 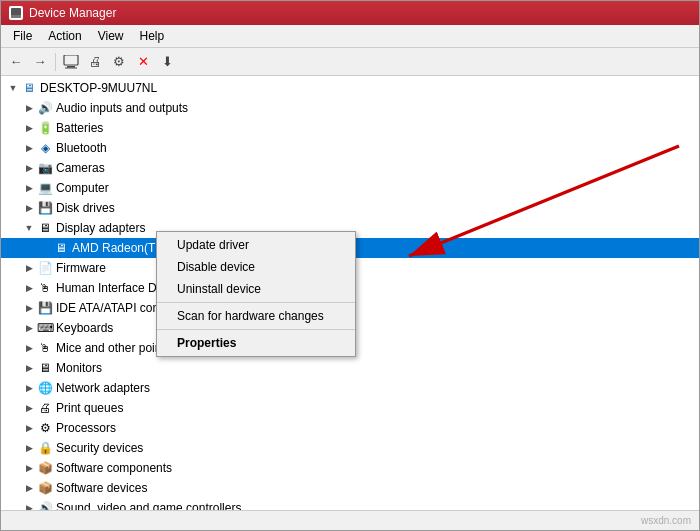 I want to click on tree-root: ▼ 🖥 DESKTOP-9MUU7NL, so click(x=350, y=88).